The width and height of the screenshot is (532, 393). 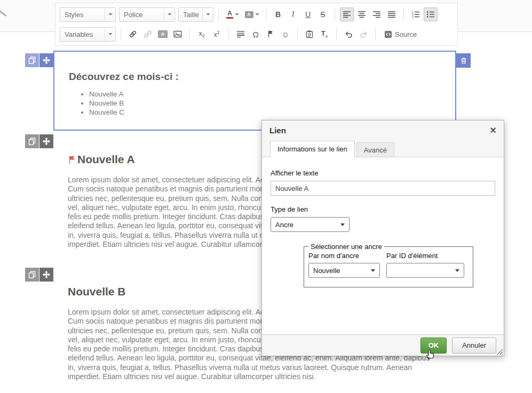 What do you see at coordinates (383, 173) in the screenshot?
I see `display-text-label: Afficher le texte` at bounding box center [383, 173].